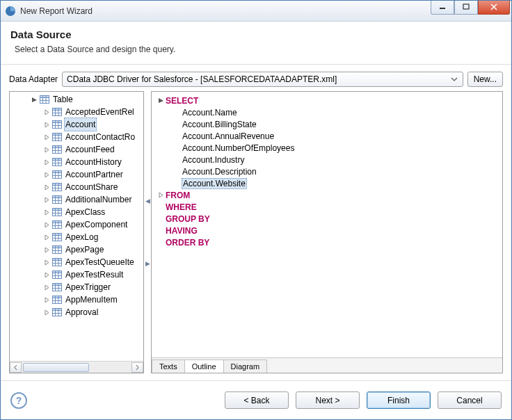  I want to click on window-title: New Report Wizard, so click(225, 11).